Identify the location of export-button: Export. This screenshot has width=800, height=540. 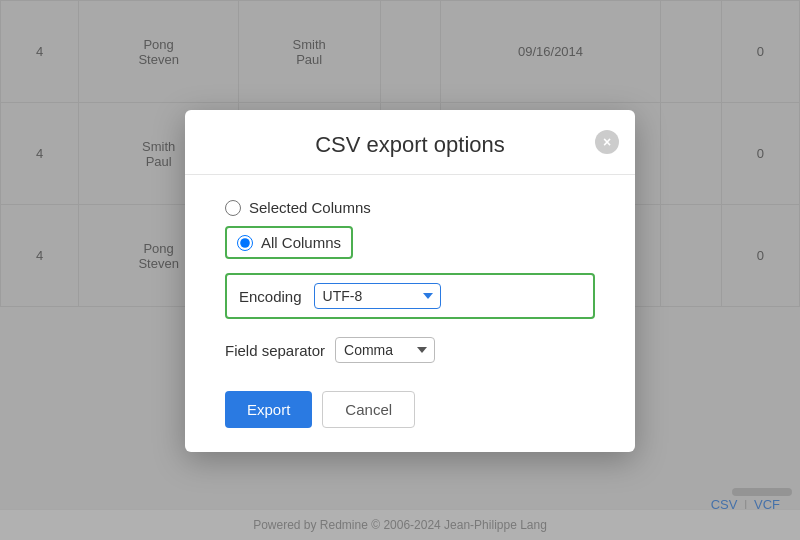
(268, 410).